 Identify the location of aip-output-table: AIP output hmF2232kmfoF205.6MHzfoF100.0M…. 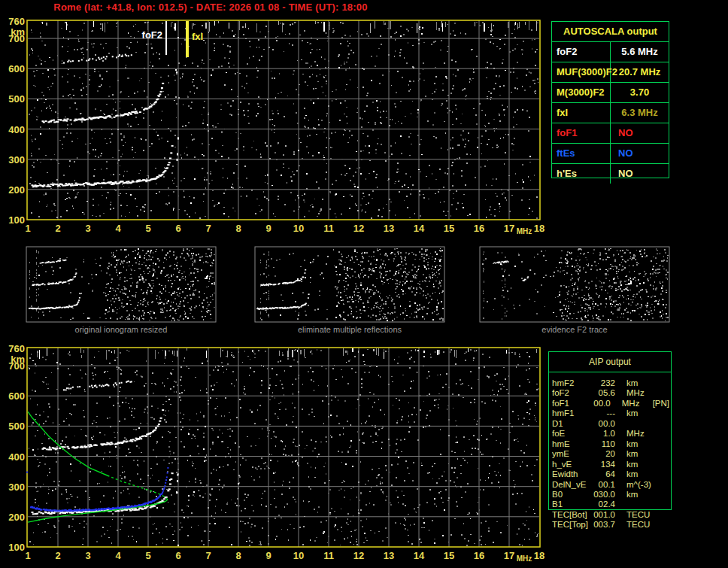
(610, 442).